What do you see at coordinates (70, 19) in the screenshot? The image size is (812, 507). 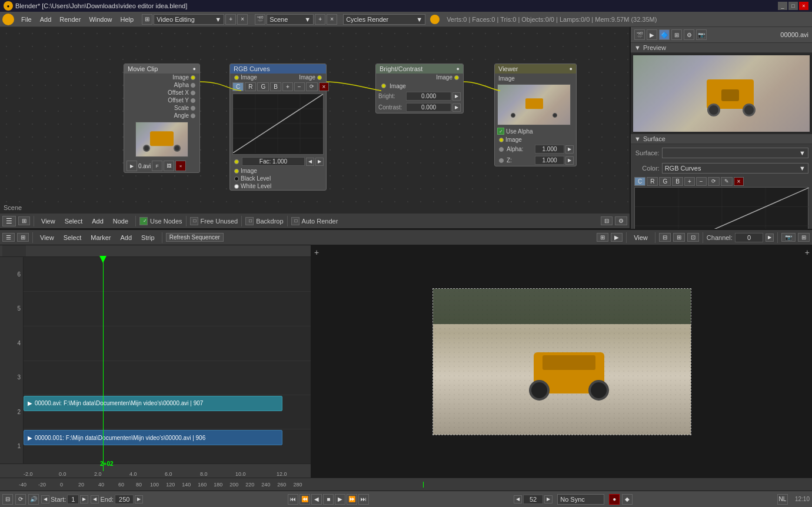 I see `menu-render: Render` at bounding box center [70, 19].